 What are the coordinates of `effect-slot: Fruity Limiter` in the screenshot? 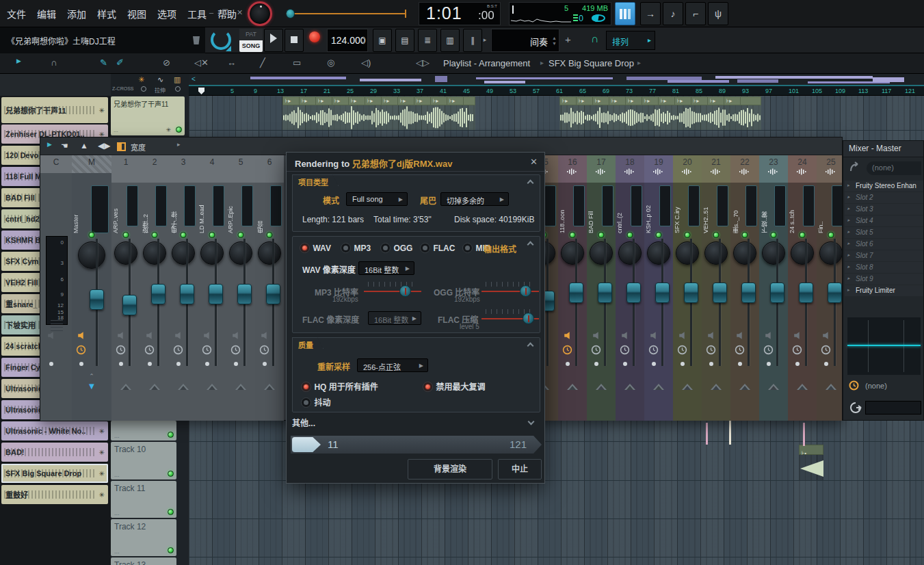 It's located at (884, 291).